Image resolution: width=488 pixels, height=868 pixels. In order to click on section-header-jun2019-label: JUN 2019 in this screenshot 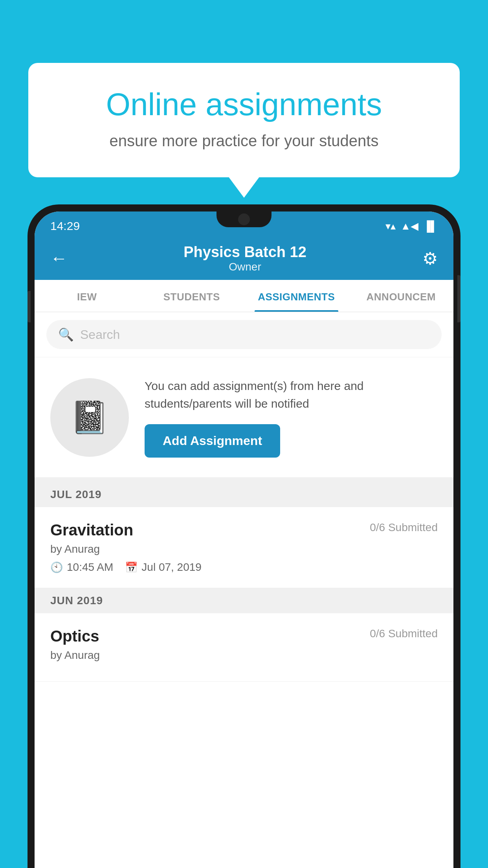, I will do `click(77, 601)`.